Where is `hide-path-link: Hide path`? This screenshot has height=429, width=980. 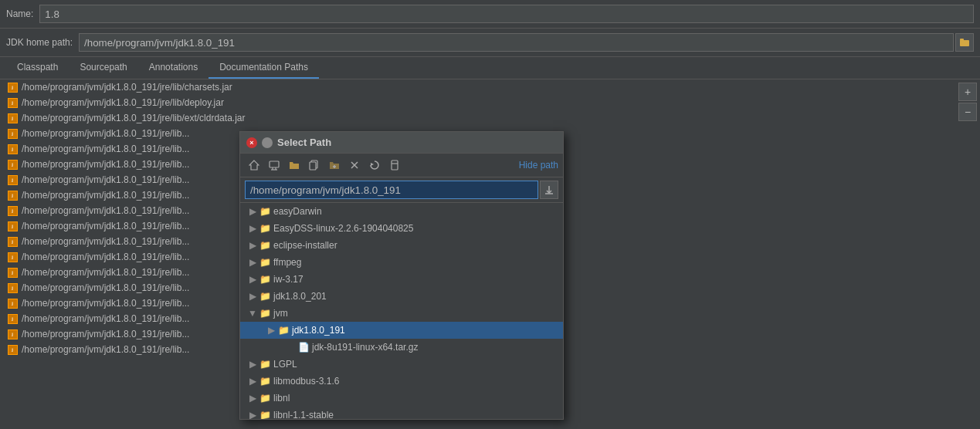 hide-path-link: Hide path is located at coordinates (539, 165).